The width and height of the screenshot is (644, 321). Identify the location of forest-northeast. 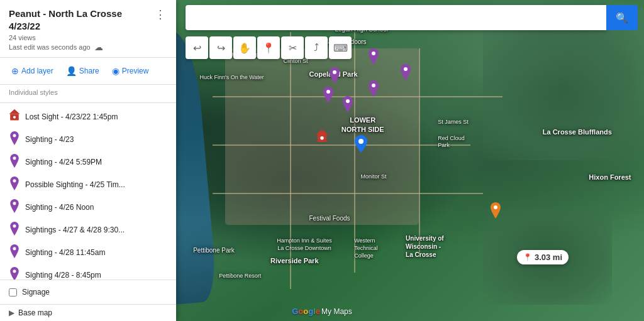
(564, 89).